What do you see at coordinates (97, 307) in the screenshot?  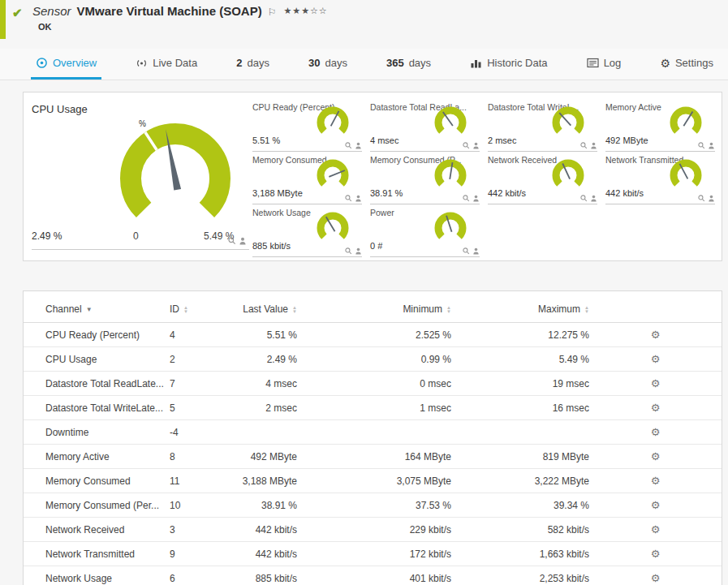 I see `col-header-channel: Channel▼` at bounding box center [97, 307].